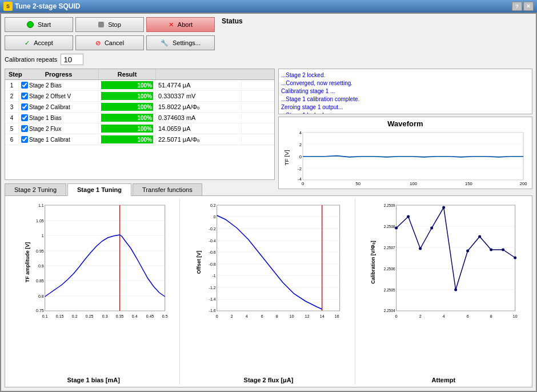 This screenshot has width=537, height=392. Describe the element at coordinates (41, 296) in the screenshot. I see `svg-text: 0.8` at that location.